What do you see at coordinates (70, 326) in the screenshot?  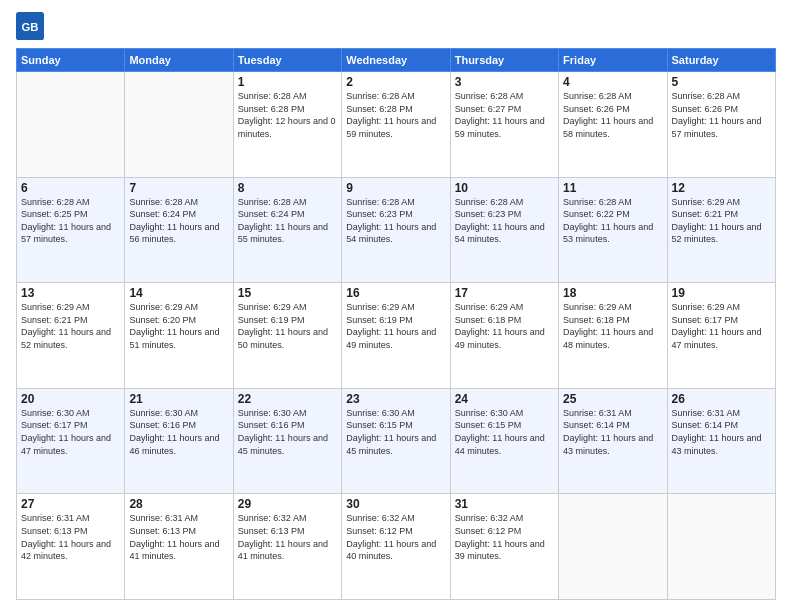 I see `day-info: Sunrise: 6:29 AMSunset: 6:21 PMDaylight:…` at bounding box center [70, 326].